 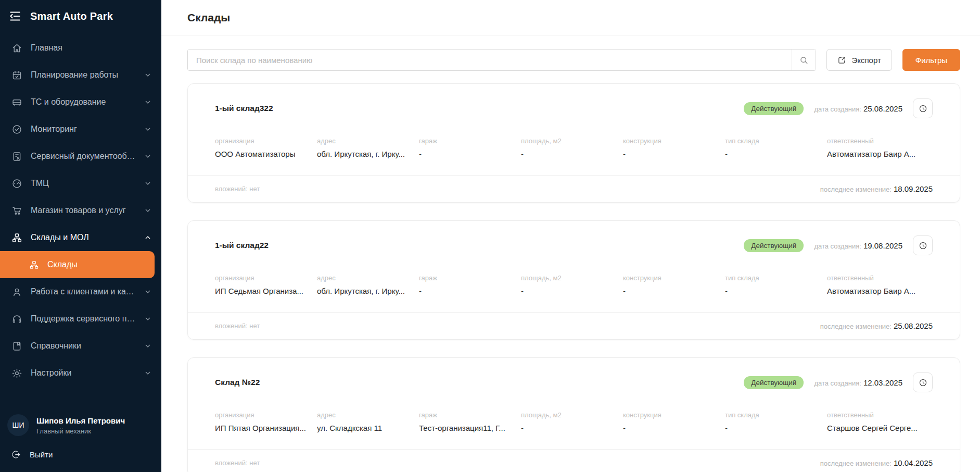 I want to click on modified-date: последнее изменение:18.09.2025, so click(x=876, y=189).